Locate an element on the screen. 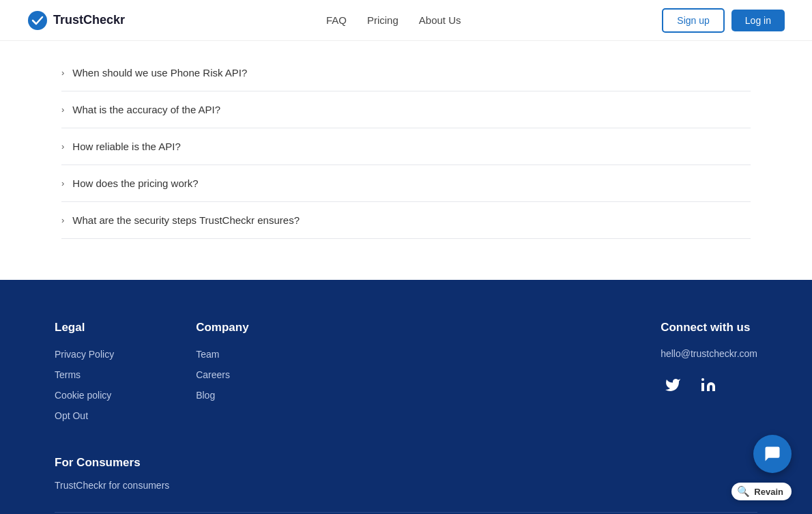 The height and width of the screenshot is (514, 812). list-item: Privacy Policy is located at coordinates (85, 354).